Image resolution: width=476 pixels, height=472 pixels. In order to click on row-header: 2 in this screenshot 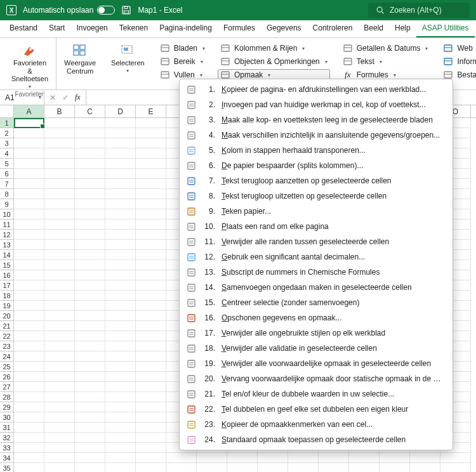, I will do `click(7, 133)`.